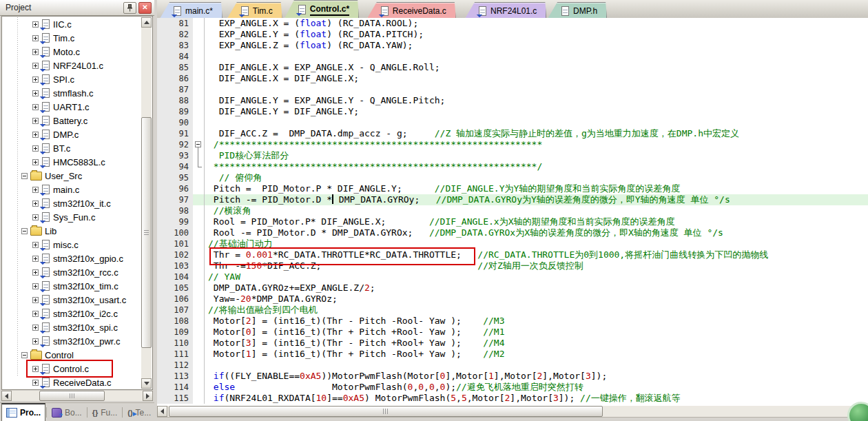 The width and height of the screenshot is (868, 421). What do you see at coordinates (513, 299) in the screenshot?
I see `code-line-106: 106 Yaw=-20*DMP_DATA.GYROz;` at bounding box center [513, 299].